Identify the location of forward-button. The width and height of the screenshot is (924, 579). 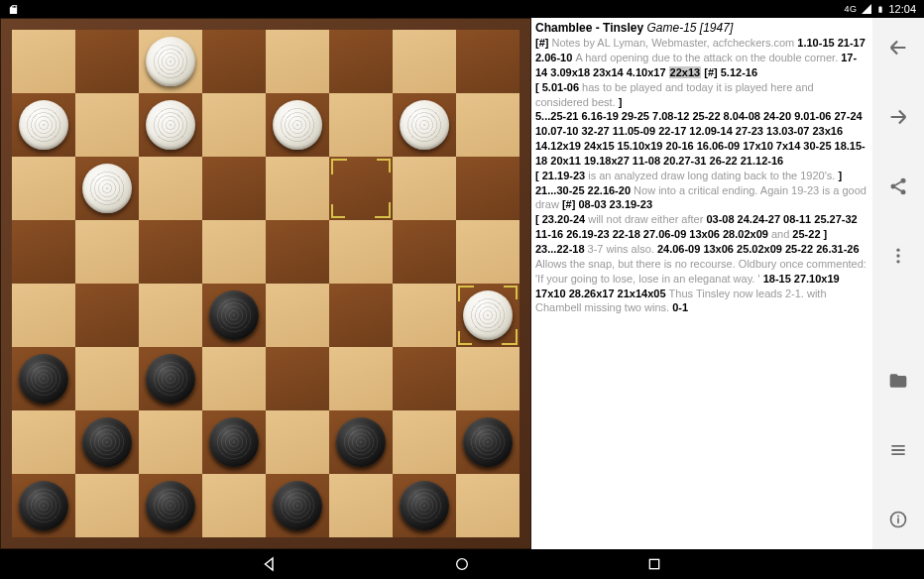
(898, 117).